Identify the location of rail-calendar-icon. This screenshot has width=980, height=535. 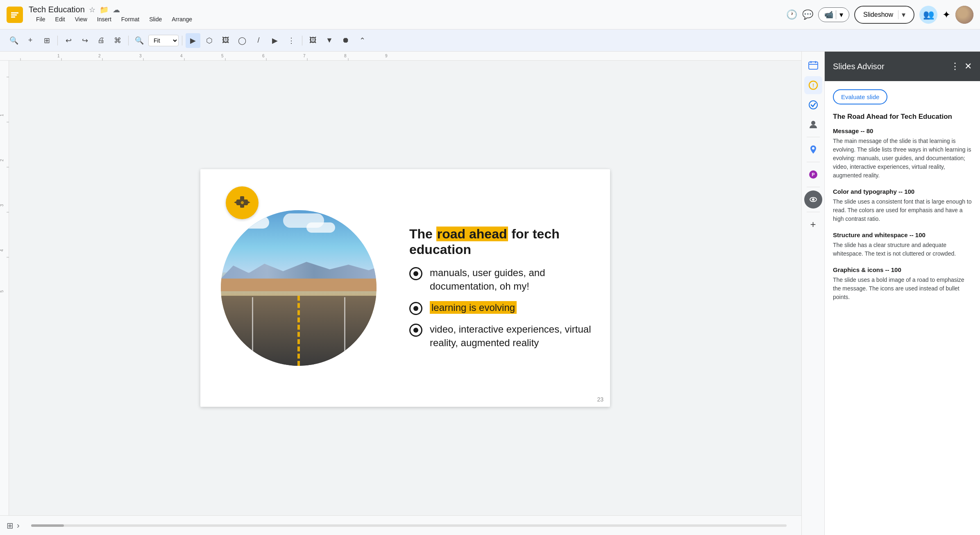
(813, 66).